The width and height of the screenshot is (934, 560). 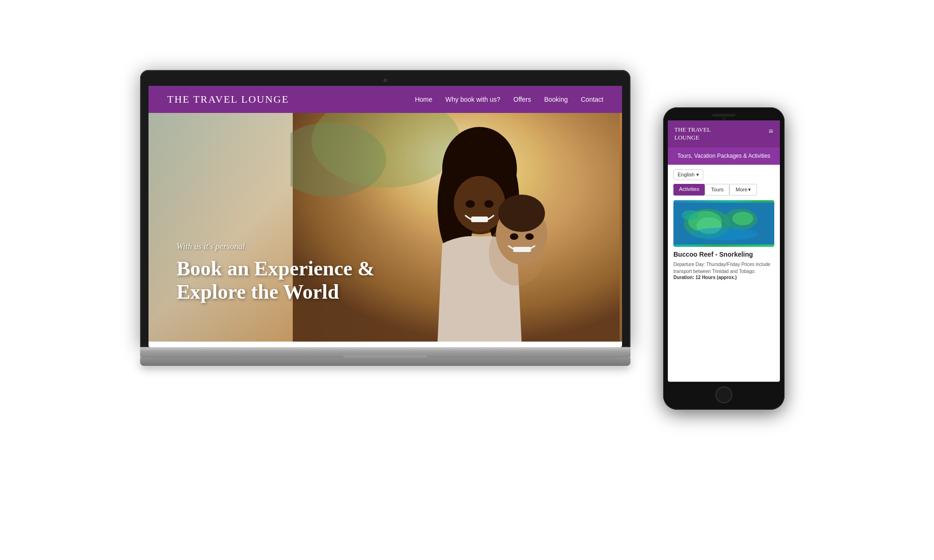 I want to click on nav-why: Why book with us?, so click(x=473, y=99).